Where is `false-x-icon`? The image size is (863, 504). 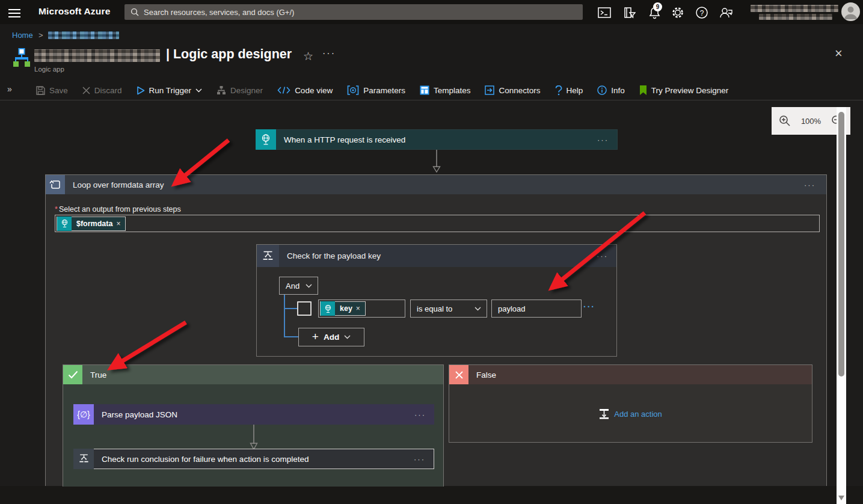
false-x-icon is located at coordinates (459, 375).